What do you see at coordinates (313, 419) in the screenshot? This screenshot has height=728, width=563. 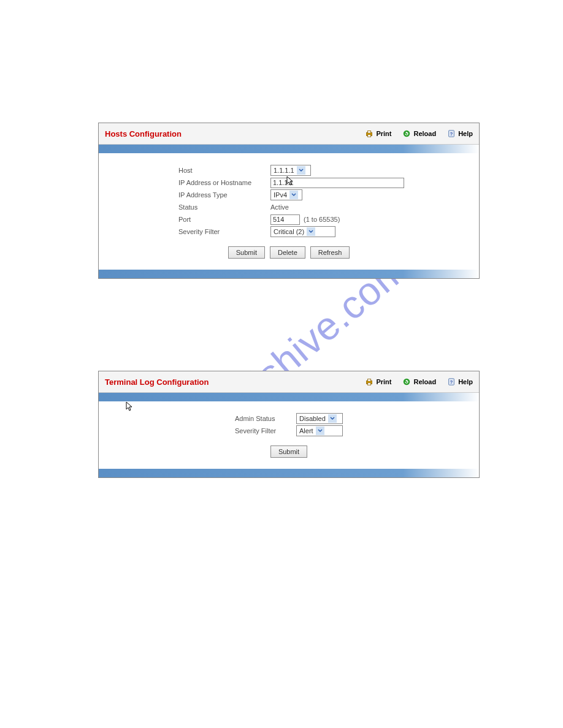 I see `admin-status-value: Disabled` at bounding box center [313, 419].